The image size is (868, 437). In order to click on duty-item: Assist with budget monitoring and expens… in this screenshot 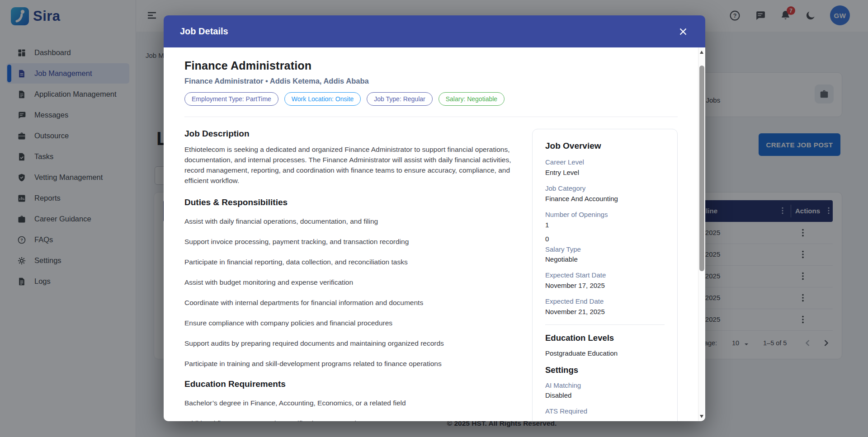, I will do `click(351, 282)`.